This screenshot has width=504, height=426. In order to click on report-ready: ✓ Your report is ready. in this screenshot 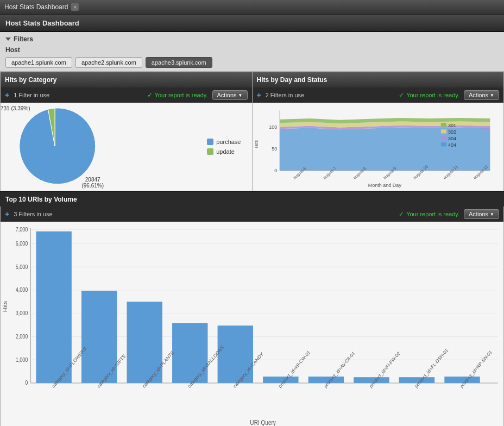, I will do `click(178, 95)`.